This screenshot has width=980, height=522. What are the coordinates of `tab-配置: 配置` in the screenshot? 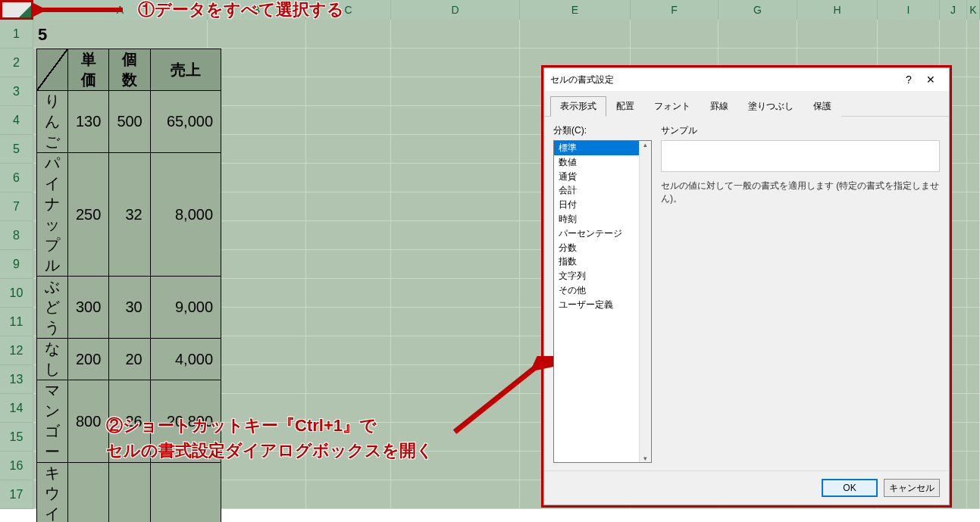 It's located at (625, 106).